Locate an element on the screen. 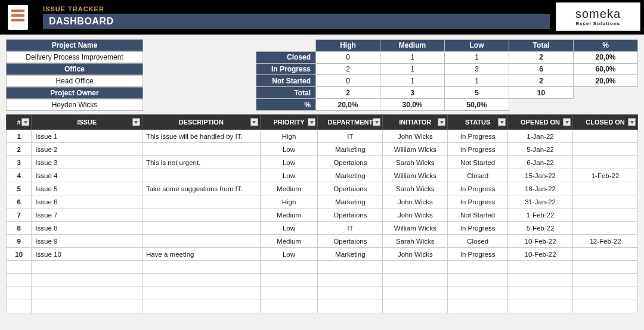 This screenshot has height=330, width=644. column-header: INITIATOR is located at coordinates (415, 123).